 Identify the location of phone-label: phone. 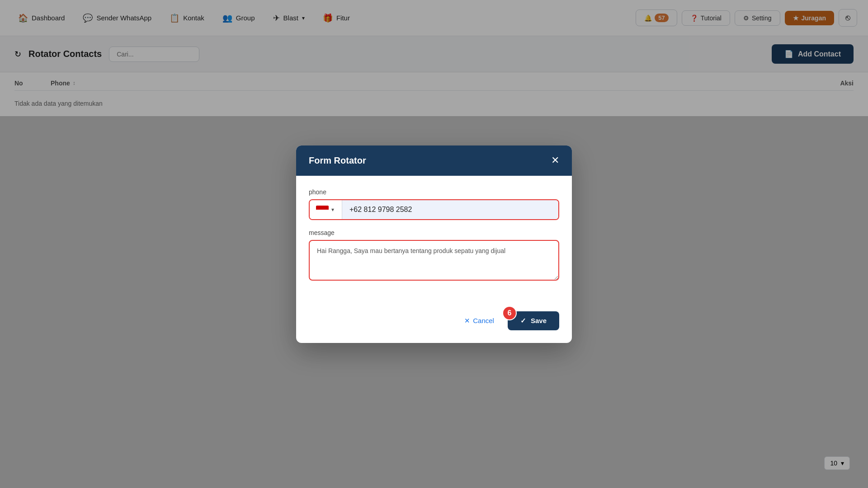
(434, 192).